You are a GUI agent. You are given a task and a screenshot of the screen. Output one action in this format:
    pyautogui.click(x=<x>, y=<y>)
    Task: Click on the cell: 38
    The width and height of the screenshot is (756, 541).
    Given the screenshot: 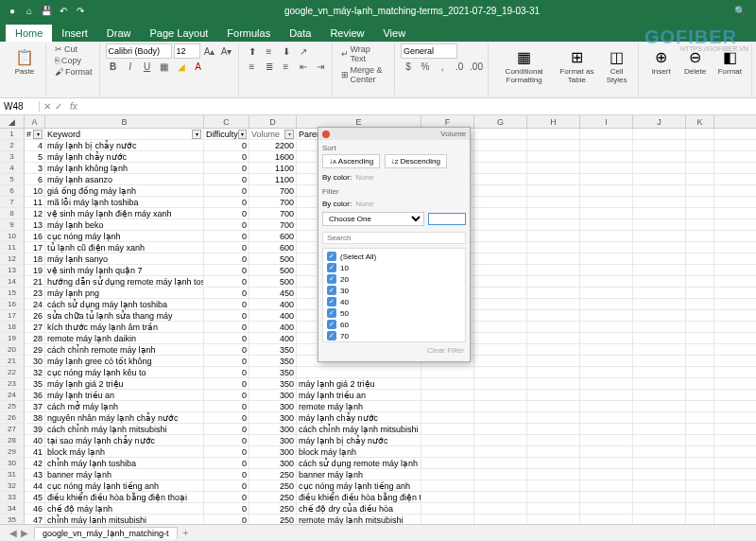 What is the action you would take?
    pyautogui.click(x=35, y=418)
    